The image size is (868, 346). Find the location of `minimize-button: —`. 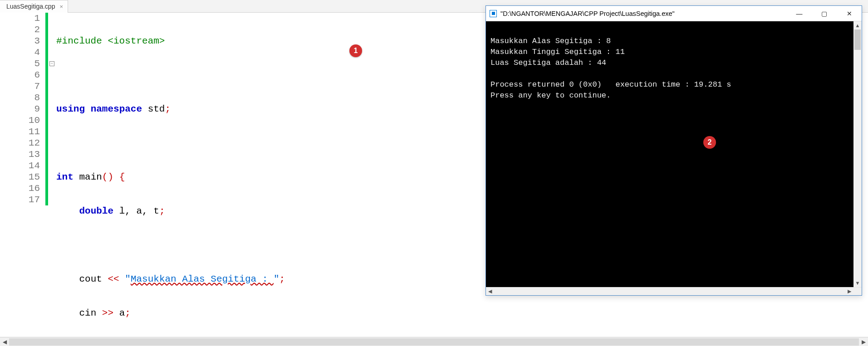

minimize-button: — is located at coordinates (799, 14).